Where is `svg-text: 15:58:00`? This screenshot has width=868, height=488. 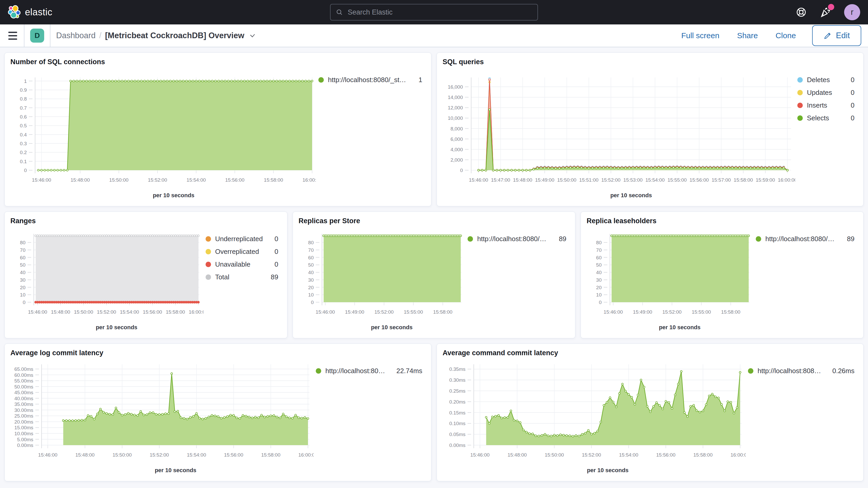
svg-text: 15:58:00 is located at coordinates (274, 180).